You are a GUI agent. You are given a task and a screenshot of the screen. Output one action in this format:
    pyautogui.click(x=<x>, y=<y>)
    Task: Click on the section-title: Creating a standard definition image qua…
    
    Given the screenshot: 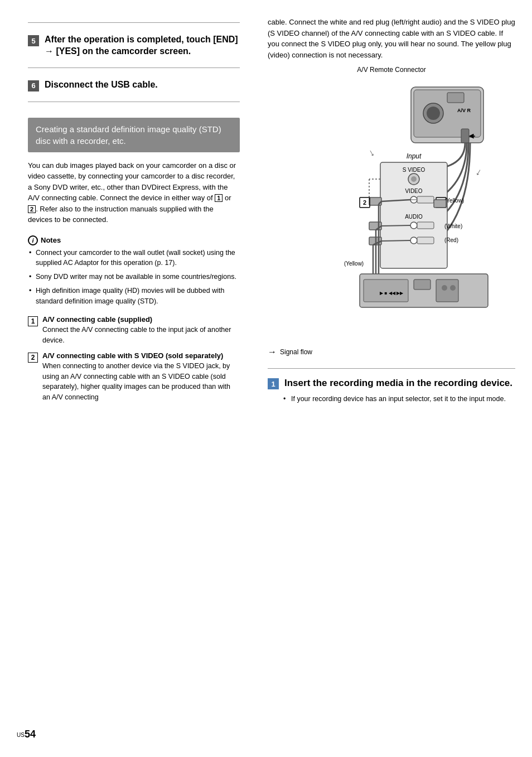 What is the action you would take?
    pyautogui.click(x=134, y=135)
    